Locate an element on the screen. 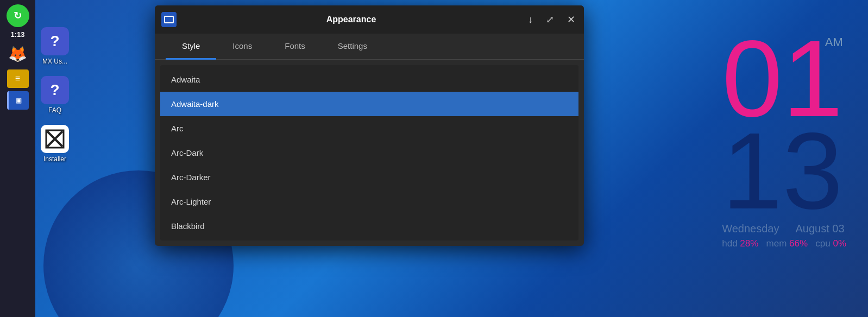  files-icon: ▣ is located at coordinates (18, 100).